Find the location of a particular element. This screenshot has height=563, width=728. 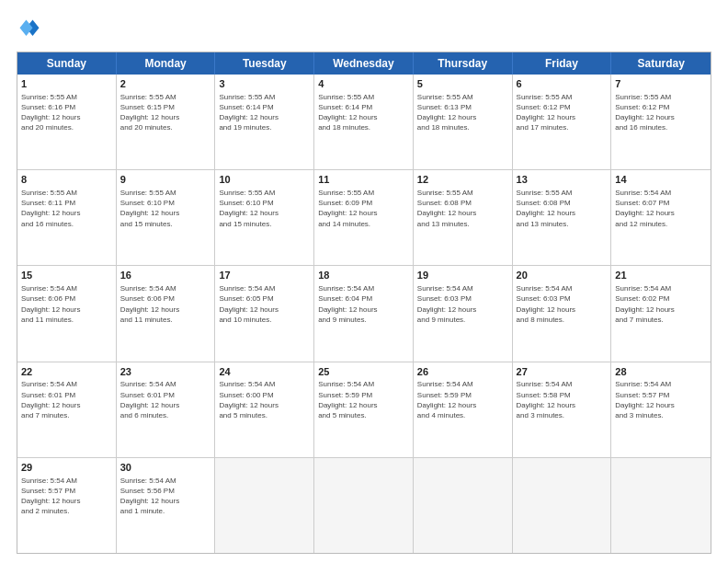

day-number: 24 is located at coordinates (265, 372).